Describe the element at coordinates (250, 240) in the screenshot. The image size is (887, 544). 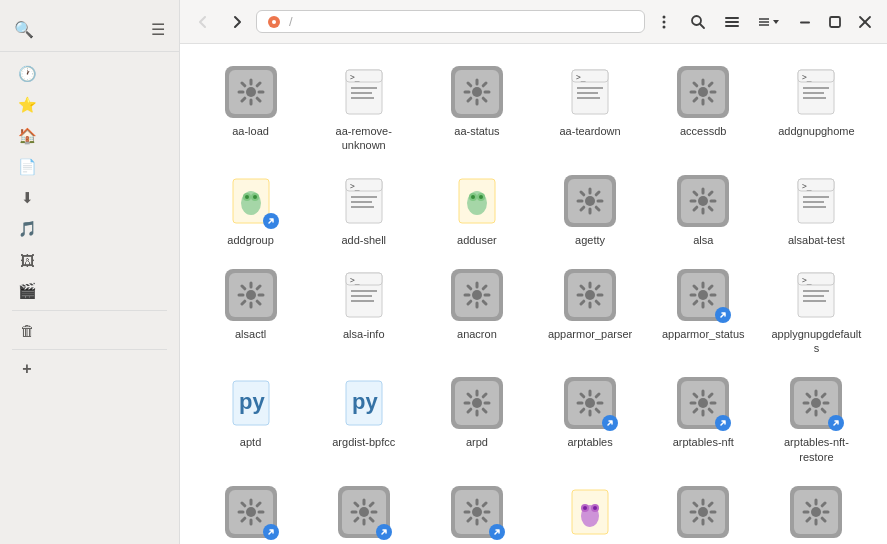
I see `file-name: addgroup` at that location.